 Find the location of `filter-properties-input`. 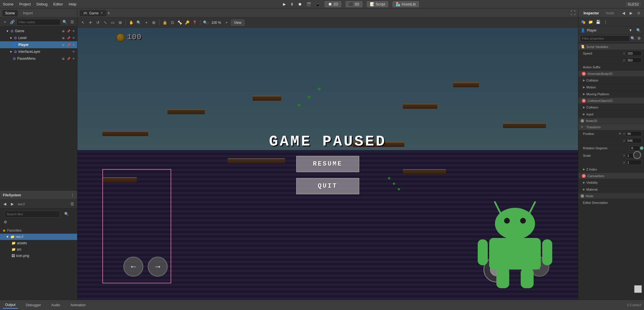

filter-properties-input is located at coordinates (605, 38).